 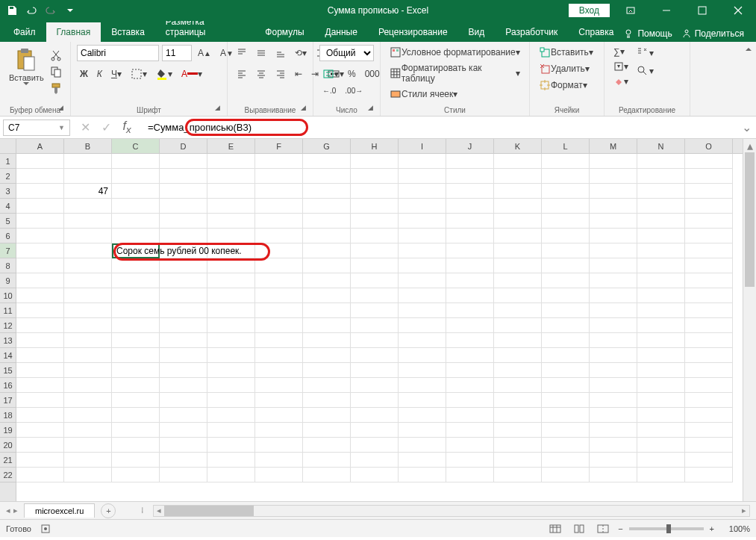 What do you see at coordinates (354, 91) in the screenshot?
I see `decrease-decimal-icon: .00→` at bounding box center [354, 91].